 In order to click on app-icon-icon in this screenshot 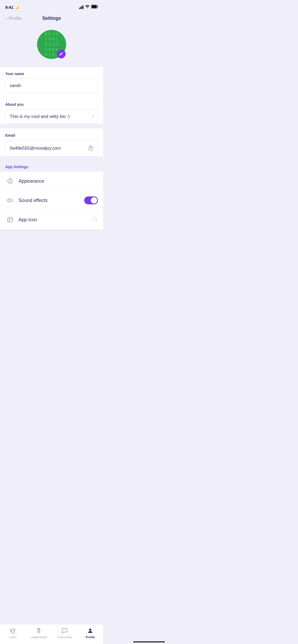, I will do `click(10, 220)`.